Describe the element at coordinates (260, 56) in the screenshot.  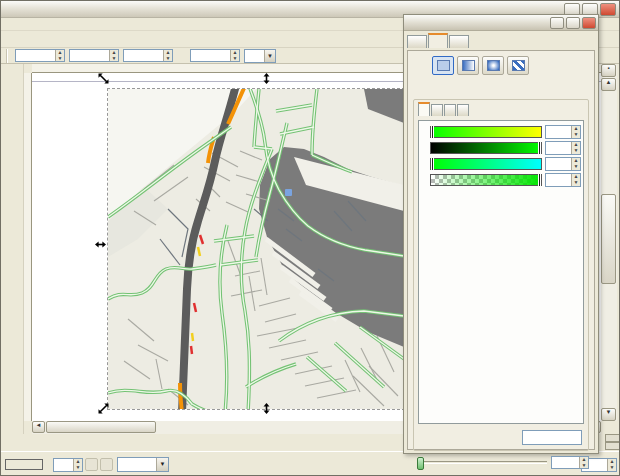
I see `units-dropdown: ▼` at that location.